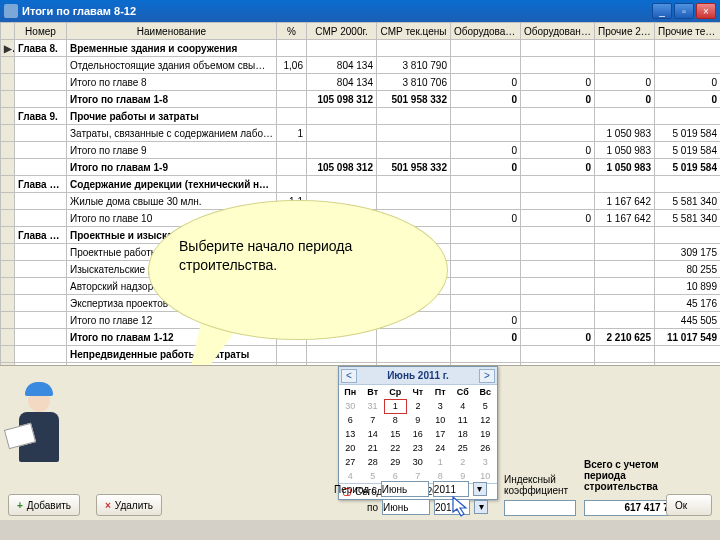  Describe the element at coordinates (418, 420) in the screenshot. I see `calendar-day: 9` at that location.